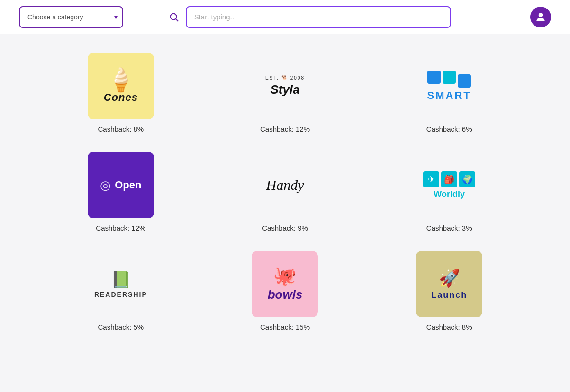  I want to click on worldly-logo: ✈ 🎒 🌍 Worldly, so click(449, 185).